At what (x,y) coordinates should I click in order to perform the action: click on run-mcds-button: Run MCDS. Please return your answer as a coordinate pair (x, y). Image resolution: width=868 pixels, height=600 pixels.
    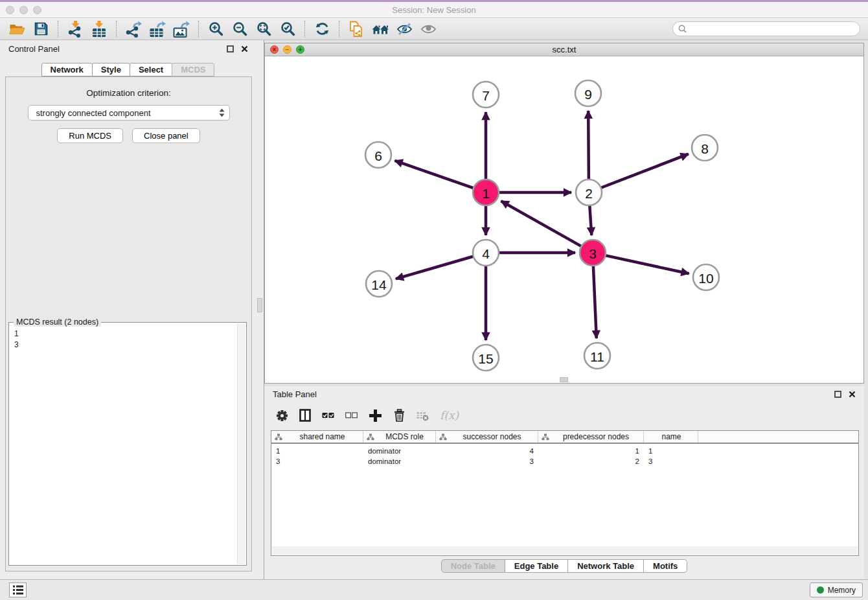
    Looking at the image, I should click on (90, 136).